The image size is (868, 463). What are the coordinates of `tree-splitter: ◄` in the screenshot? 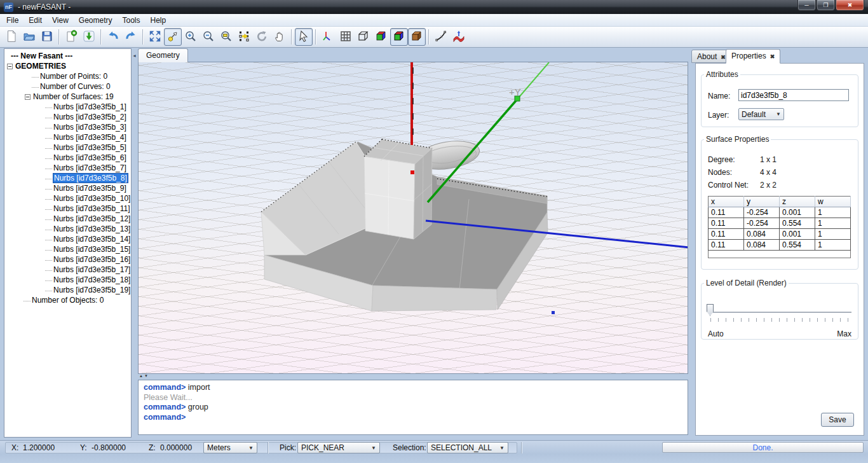 It's located at (134, 243).